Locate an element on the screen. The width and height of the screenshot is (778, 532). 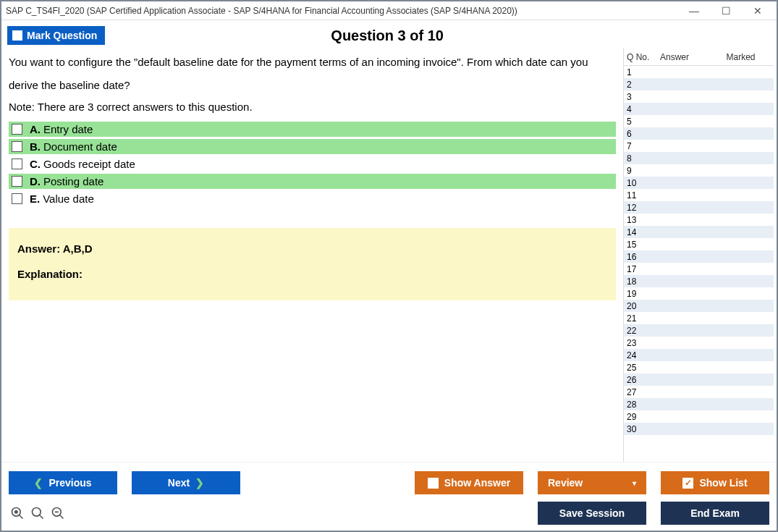
show-list-button: ✓ Show List is located at coordinates (715, 483).